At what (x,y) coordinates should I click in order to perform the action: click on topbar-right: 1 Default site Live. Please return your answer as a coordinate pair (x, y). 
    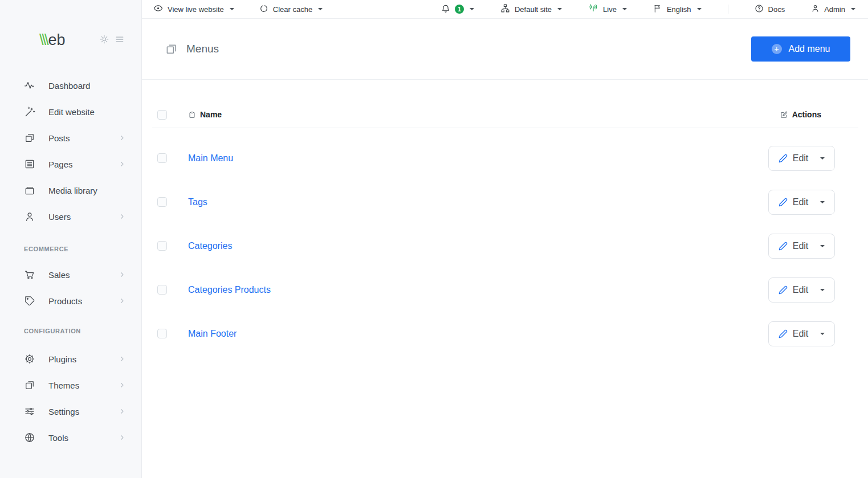
    Looking at the image, I should click on (649, 9).